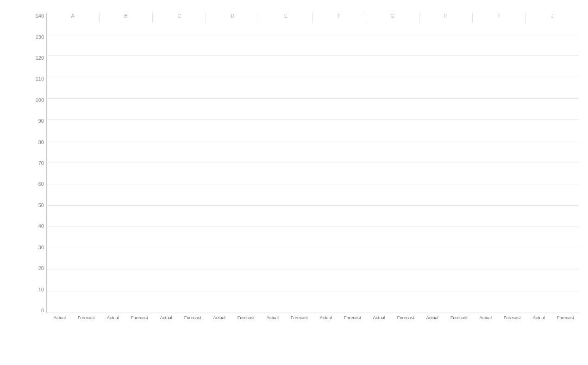 Image resolution: width=588 pixels, height=365 pixels. Describe the element at coordinates (43, 289) in the screenshot. I see `y-tick: 10` at that location.